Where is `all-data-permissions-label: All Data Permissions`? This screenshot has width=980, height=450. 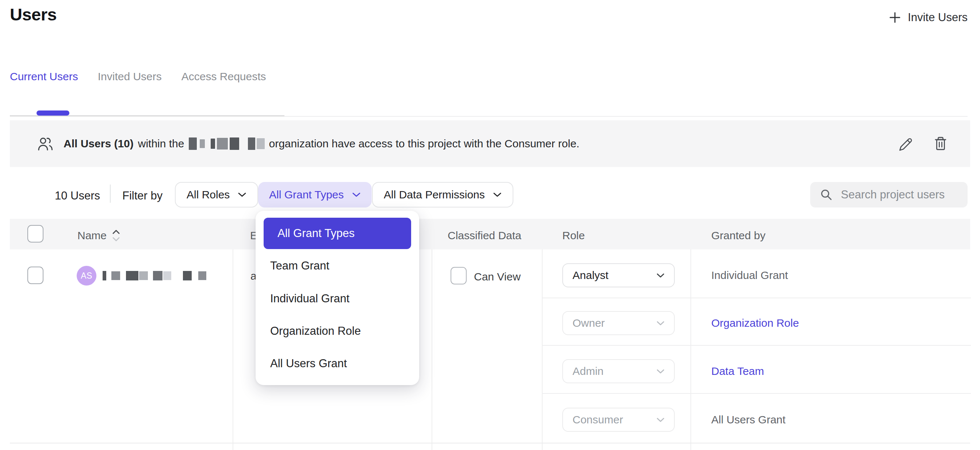
all-data-permissions-label: All Data Permissions is located at coordinates (434, 195).